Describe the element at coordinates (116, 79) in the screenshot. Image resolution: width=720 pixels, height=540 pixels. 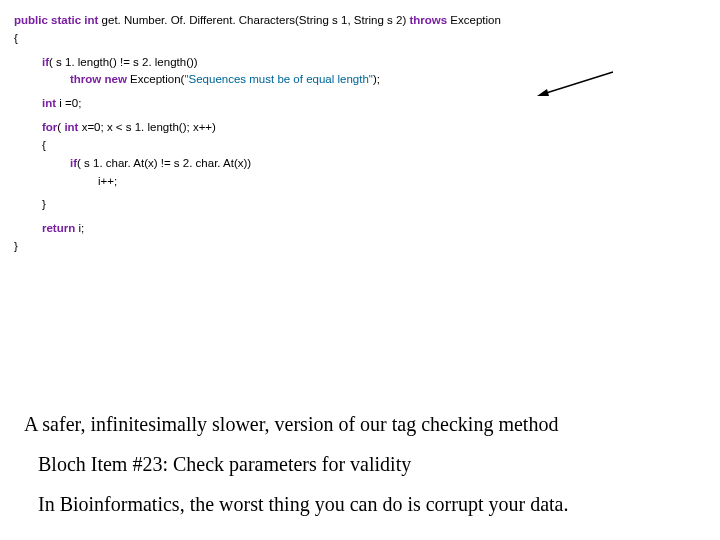
I see `keyword-new: new` at that location.